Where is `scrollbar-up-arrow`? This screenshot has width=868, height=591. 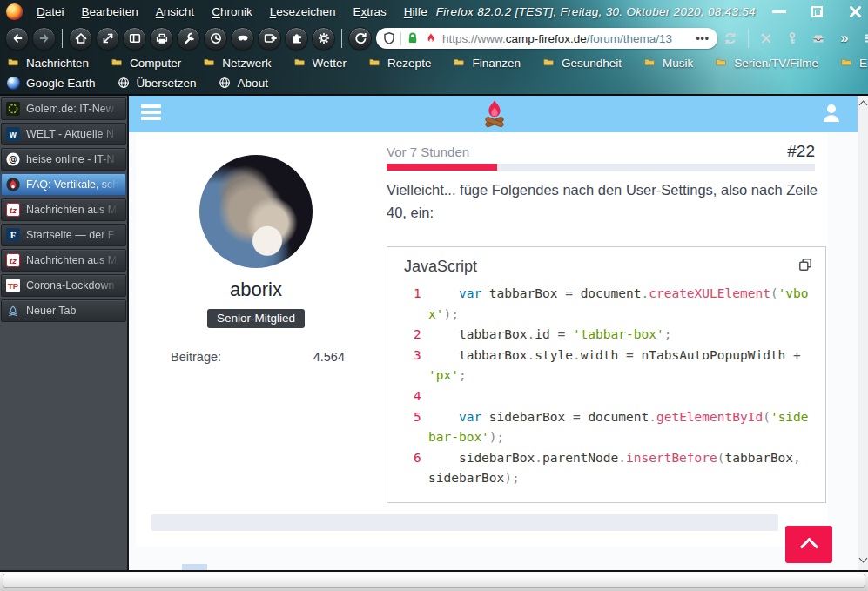 scrollbar-up-arrow is located at coordinates (864, 105).